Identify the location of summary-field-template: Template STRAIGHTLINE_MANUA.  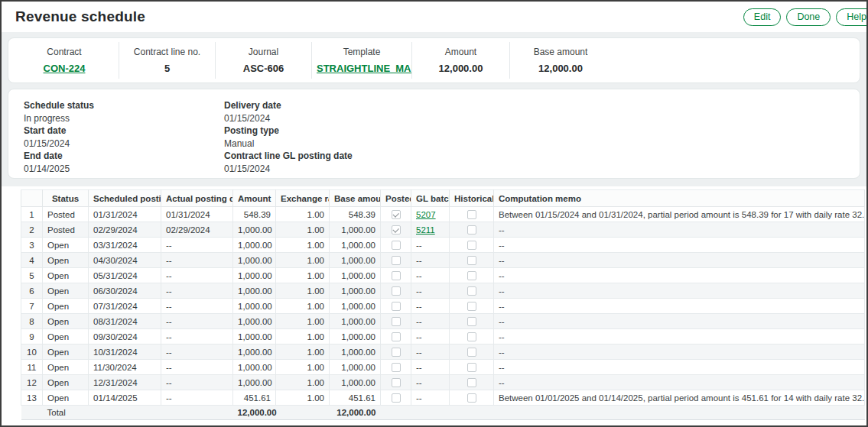
(362, 60).